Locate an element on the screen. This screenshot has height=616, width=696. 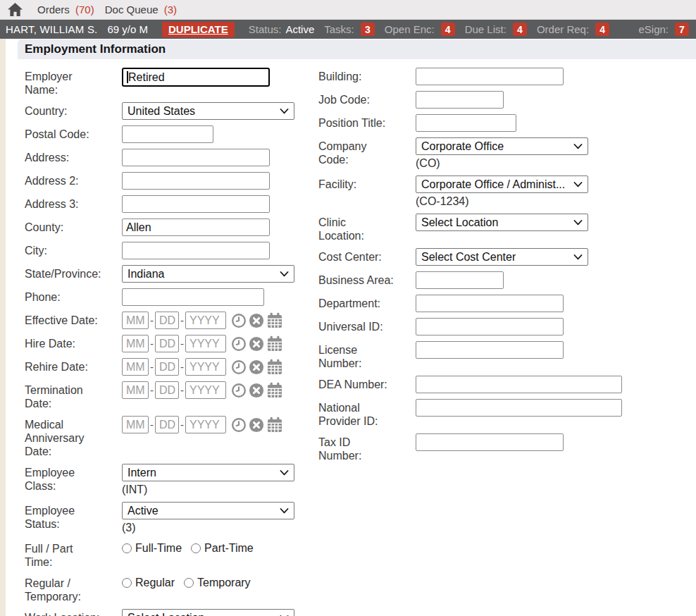
termination-date-mm-input: MM is located at coordinates (135, 390).